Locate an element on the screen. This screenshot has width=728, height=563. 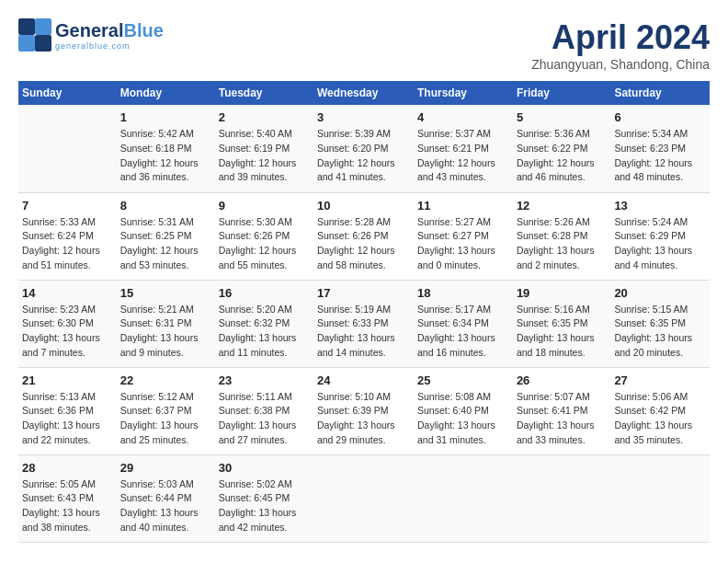
logo-icon is located at coordinates (35, 35).